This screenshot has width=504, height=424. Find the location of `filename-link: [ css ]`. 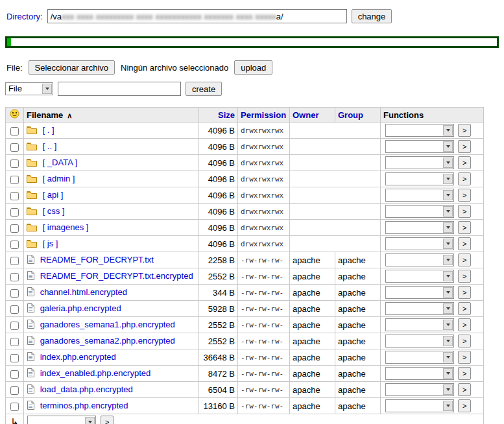

filename-link: [ css ] is located at coordinates (54, 211).